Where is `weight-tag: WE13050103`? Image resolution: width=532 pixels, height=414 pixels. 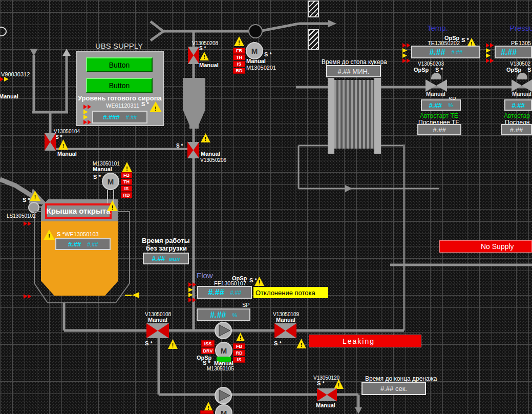 weight-tag: WE13050103 is located at coordinates (82, 235).